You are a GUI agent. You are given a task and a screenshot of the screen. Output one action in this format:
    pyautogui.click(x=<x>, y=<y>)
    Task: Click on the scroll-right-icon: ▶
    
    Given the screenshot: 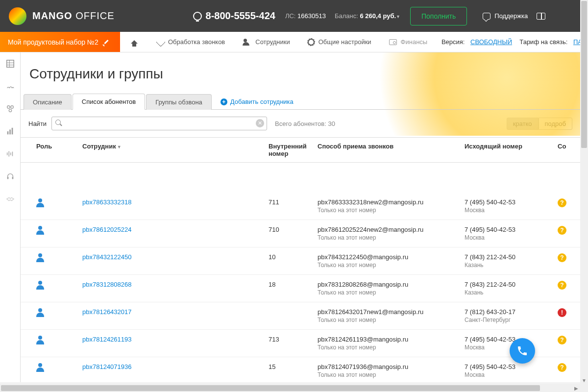 What is the action you would take?
    pyautogui.click(x=576, y=388)
    